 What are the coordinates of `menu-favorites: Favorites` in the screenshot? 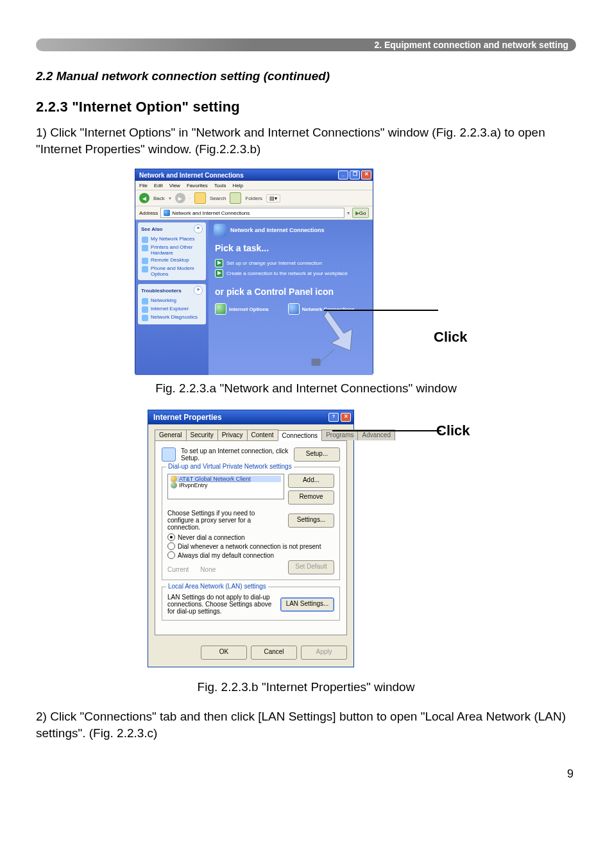 It's located at (198, 186).